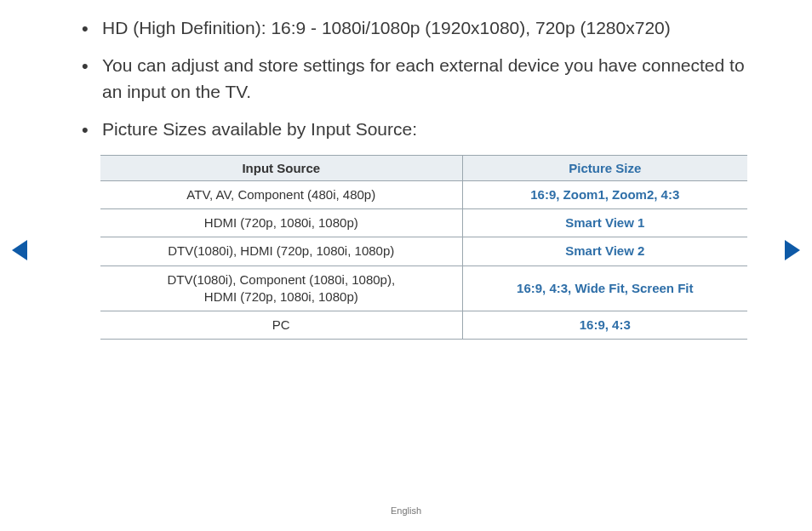  I want to click on cell-source-line: HDMI (720p, 1080i, 1080p), so click(281, 297).